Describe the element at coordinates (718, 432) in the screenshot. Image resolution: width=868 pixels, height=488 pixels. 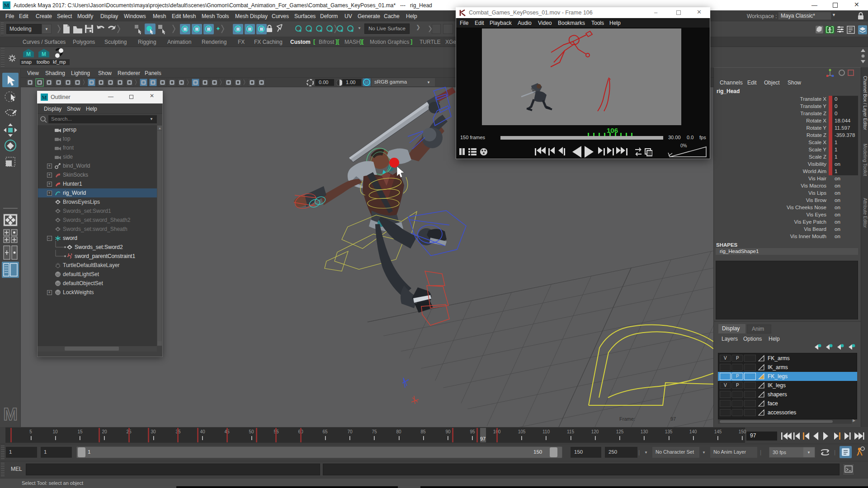
I see `svg-text: 145` at that location.